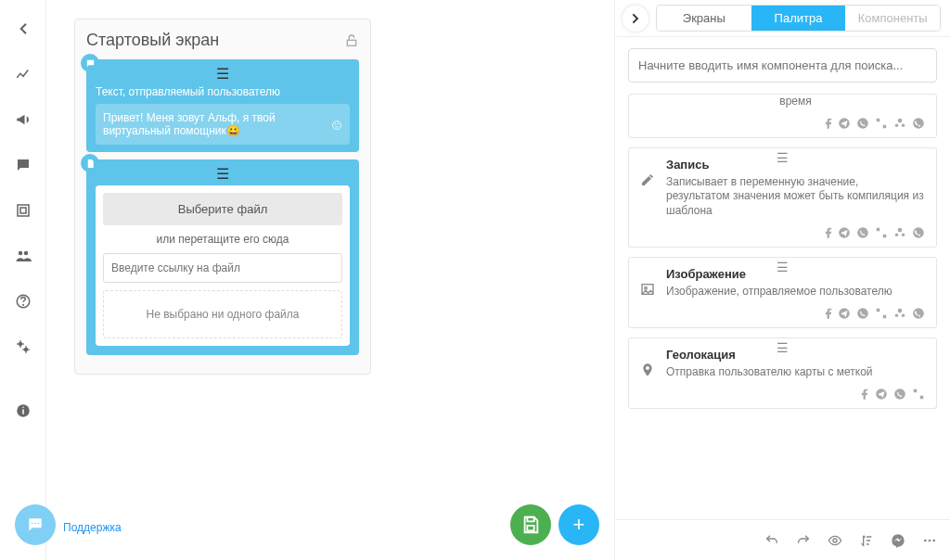  What do you see at coordinates (930, 541) in the screenshot?
I see `more-icon` at bounding box center [930, 541].